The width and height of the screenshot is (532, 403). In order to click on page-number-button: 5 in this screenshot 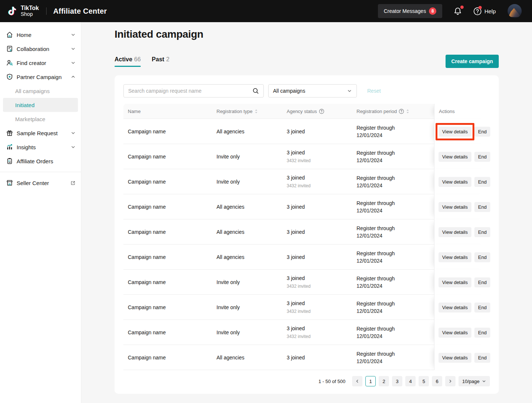, I will do `click(424, 381)`.